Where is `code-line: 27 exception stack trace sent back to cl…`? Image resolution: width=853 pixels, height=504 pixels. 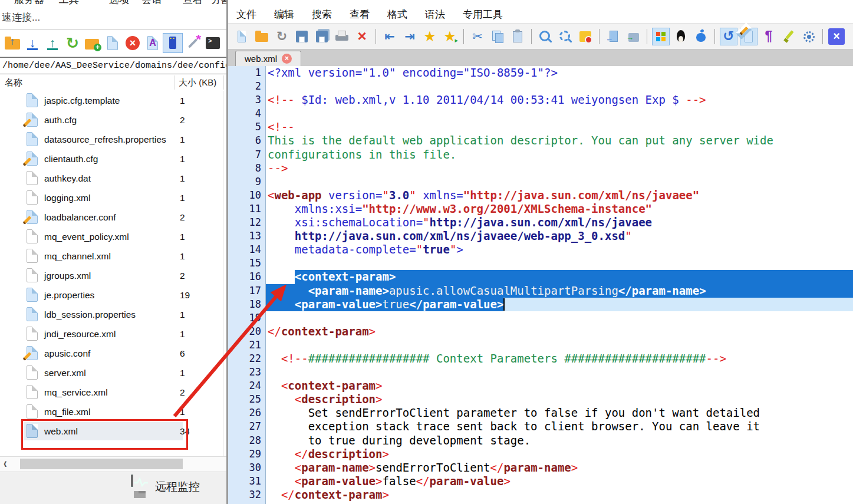
code-line: 27 exception stack trace sent back to cl… is located at coordinates (541, 427).